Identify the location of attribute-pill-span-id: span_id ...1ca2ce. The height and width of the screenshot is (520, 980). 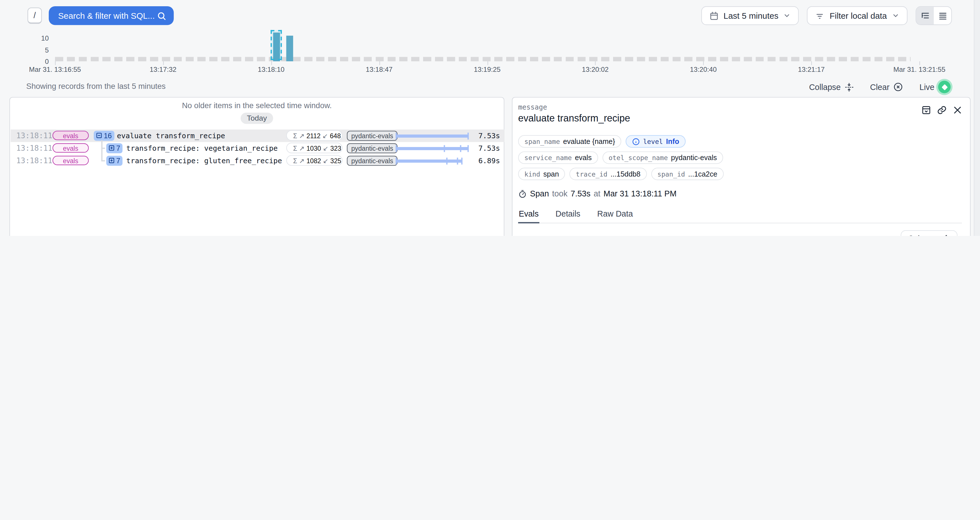
(687, 174).